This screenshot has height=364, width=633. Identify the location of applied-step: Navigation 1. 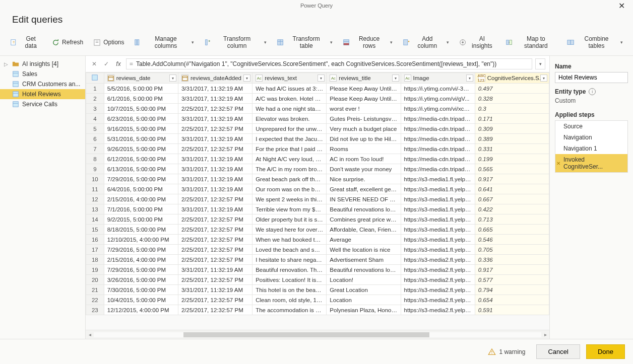
(592, 149).